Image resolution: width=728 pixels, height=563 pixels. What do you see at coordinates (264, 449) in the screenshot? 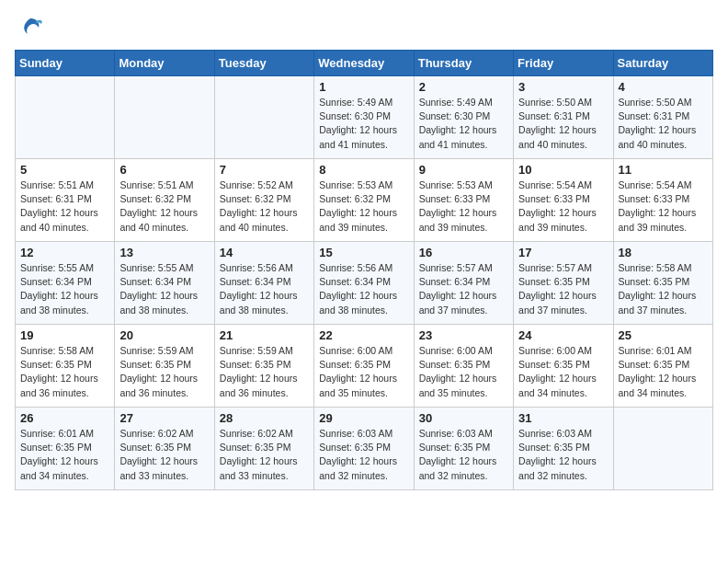
I see `calendar-cell: 28Sunrise: 6:02 AM Sunset: 6:35 PM Dayli…` at bounding box center [264, 449].